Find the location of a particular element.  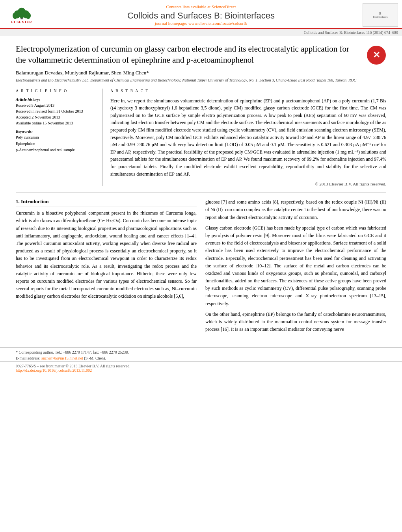

article-title-section: Electropolymerization of curcumin on gla… is located at coordinates (201, 54).